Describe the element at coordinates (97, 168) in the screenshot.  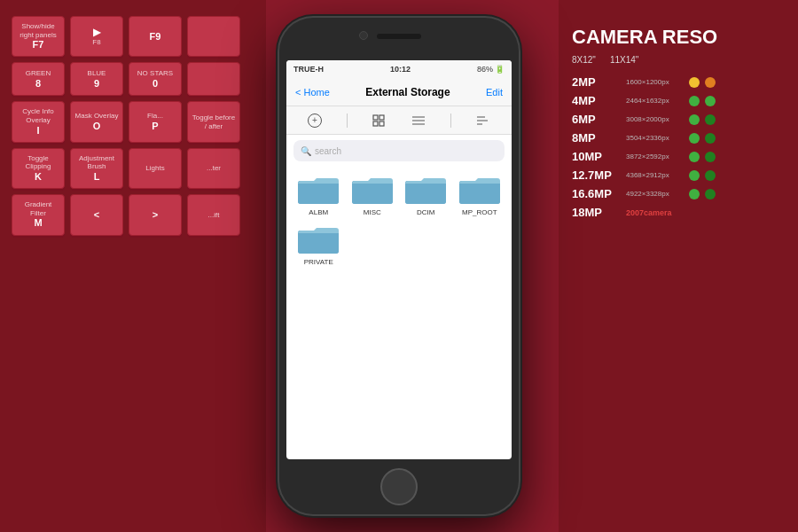
I see `key-adjustment-brush: Adjustment Brush L` at that location.